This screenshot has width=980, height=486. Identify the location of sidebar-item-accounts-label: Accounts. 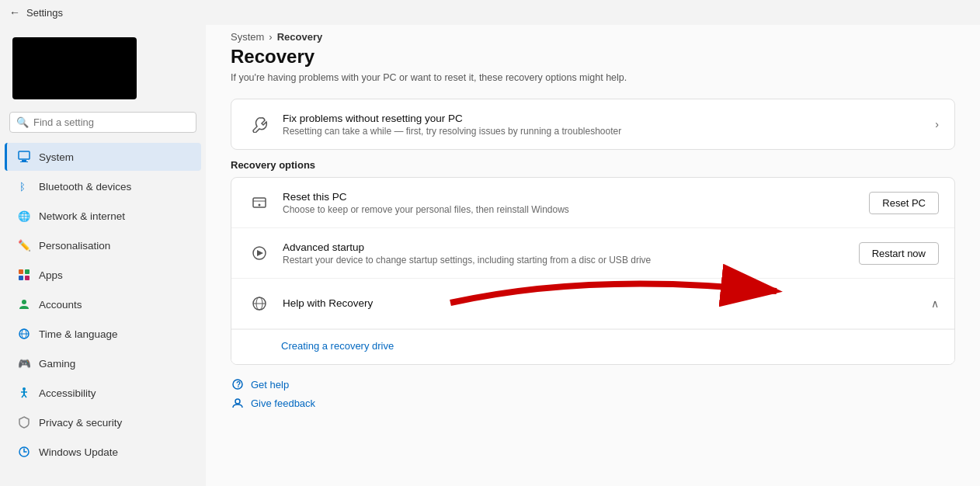
(61, 304).